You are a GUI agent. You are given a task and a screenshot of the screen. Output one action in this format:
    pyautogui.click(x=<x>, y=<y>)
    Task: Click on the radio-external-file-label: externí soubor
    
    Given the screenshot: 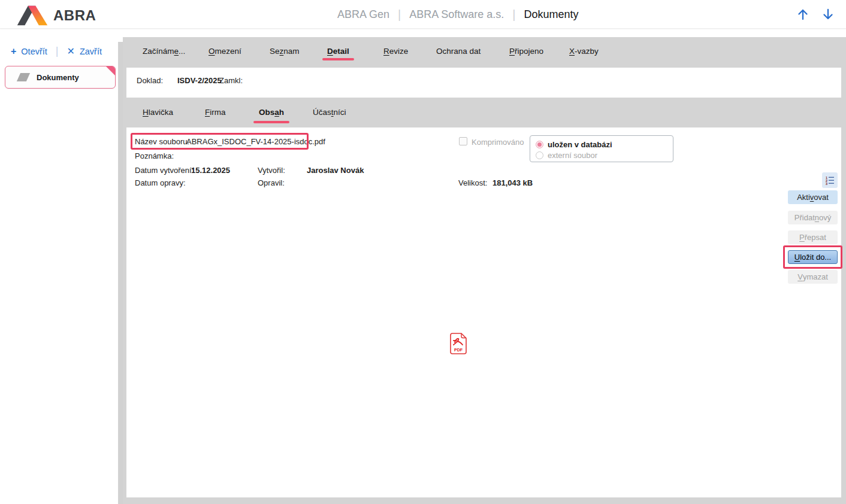 What is the action you would take?
    pyautogui.click(x=573, y=156)
    